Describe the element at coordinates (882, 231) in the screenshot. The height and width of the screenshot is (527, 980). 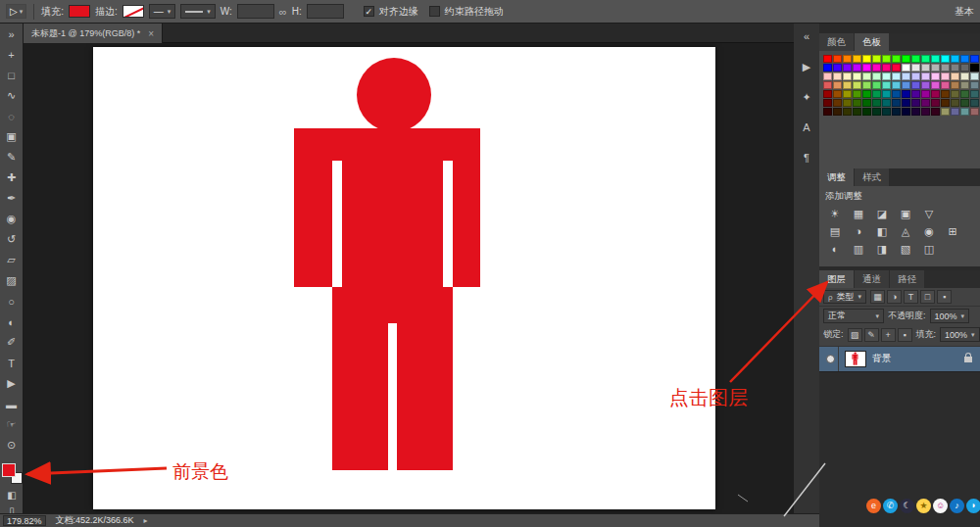
I see `adjustment-icon: ◧` at that location.